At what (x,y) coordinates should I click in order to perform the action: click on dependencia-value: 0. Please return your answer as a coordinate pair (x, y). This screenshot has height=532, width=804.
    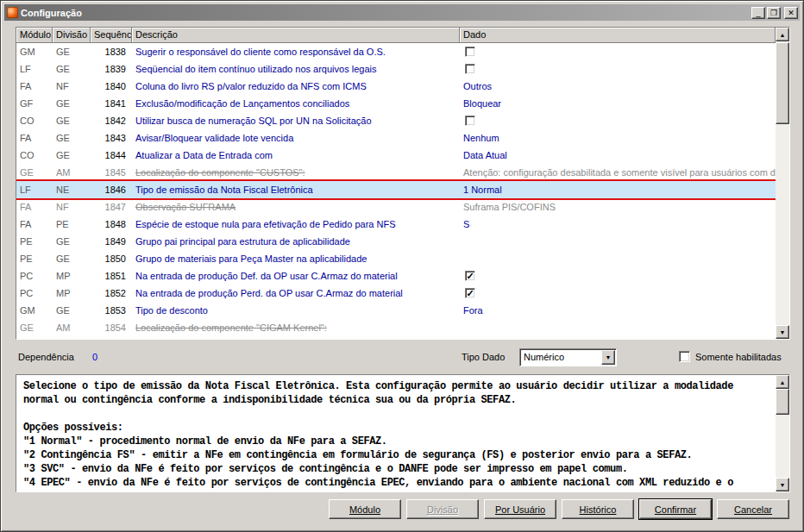
    Looking at the image, I should click on (95, 357).